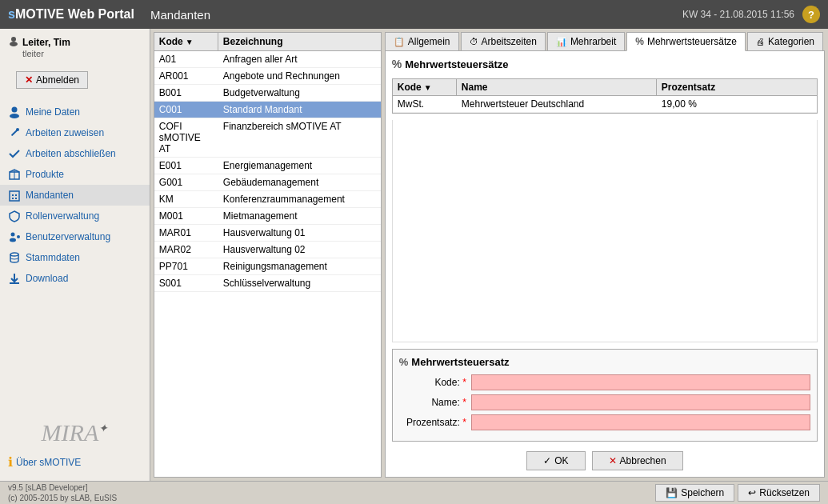  Describe the element at coordinates (640, 42) in the screenshot. I see `tab-icon: %` at that location.